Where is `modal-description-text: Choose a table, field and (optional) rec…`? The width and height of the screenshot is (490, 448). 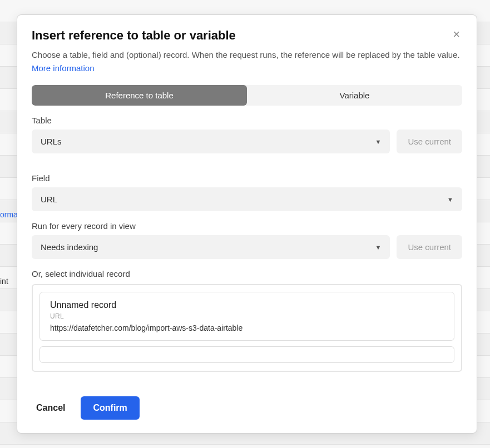
modal-description-text: Choose a table, field and (optional) rec… is located at coordinates (246, 54).